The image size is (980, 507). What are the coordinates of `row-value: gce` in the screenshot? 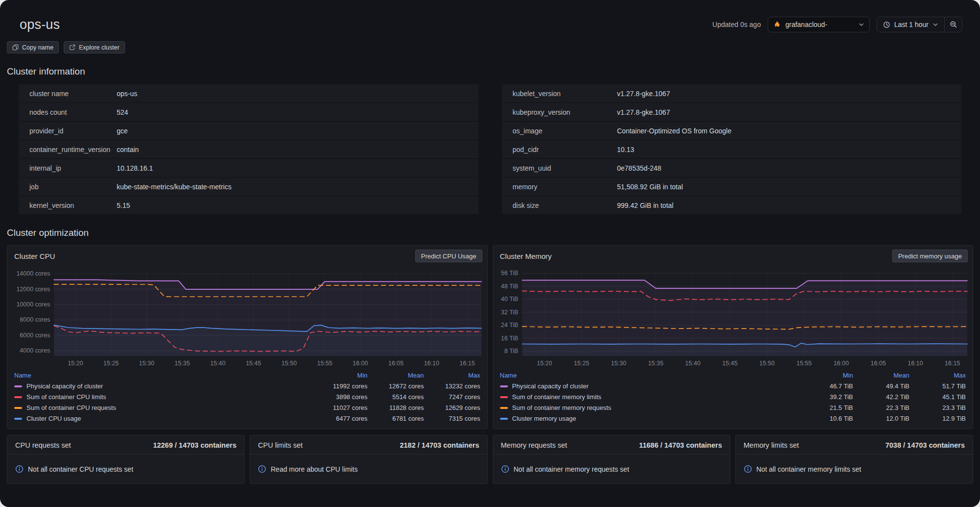 It's located at (123, 131).